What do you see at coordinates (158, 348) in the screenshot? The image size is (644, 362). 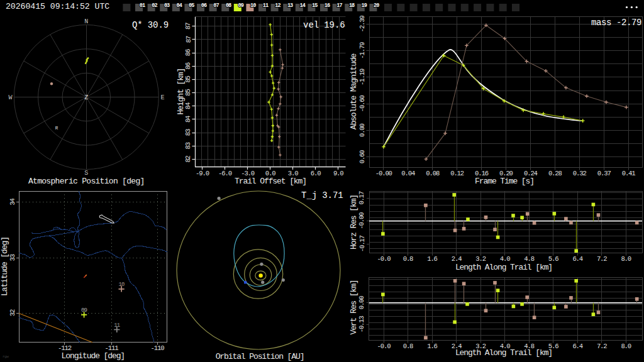 I see `svg-text: -110` at bounding box center [158, 348].